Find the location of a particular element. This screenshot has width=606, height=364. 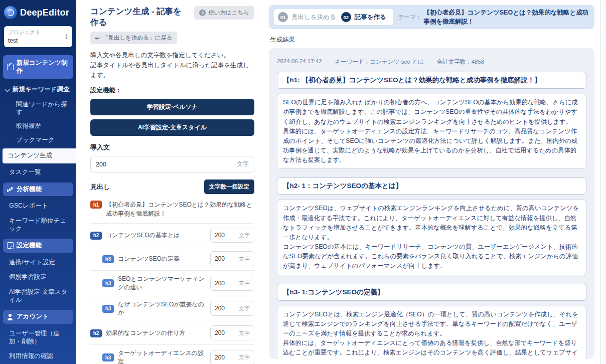

result-section: 【h3- 1:コンテンツSEOの定義】 コンテンツSEOとは、検索エンジン最適化… is located at coordinates (431, 322).